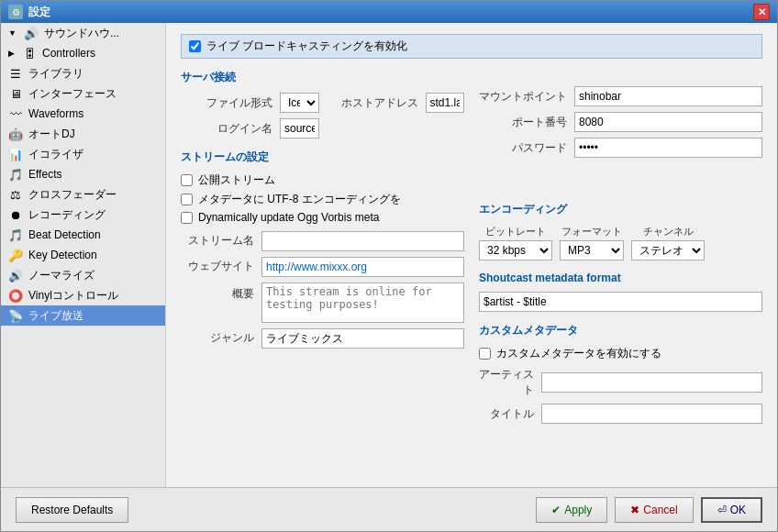 This screenshot has width=778, height=532. What do you see at coordinates (620, 395) in the screenshot?
I see `custom-meta-form: アーティスト タイトル` at bounding box center [620, 395].